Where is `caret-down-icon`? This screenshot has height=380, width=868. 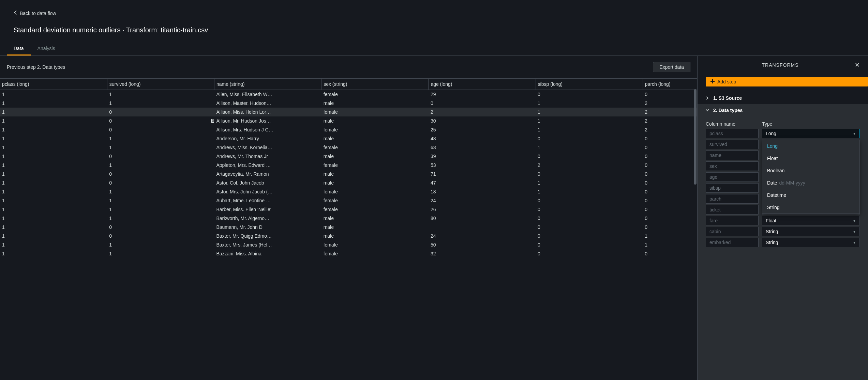 caret-down-icon is located at coordinates (707, 110).